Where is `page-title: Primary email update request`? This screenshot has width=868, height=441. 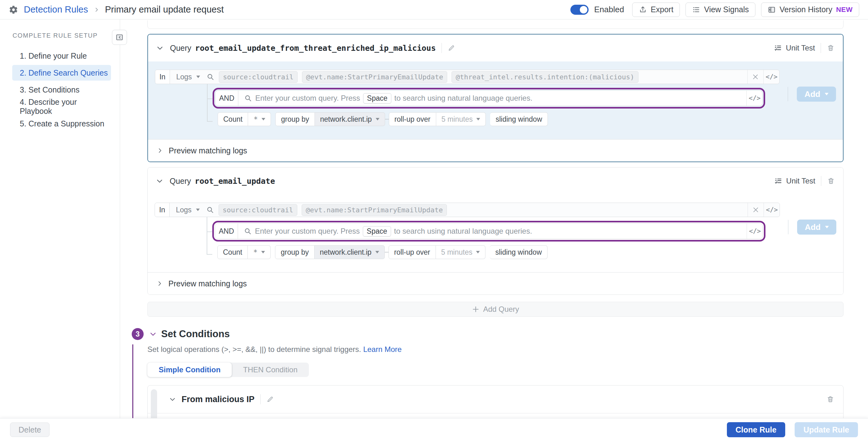 page-title: Primary email update request is located at coordinates (164, 9).